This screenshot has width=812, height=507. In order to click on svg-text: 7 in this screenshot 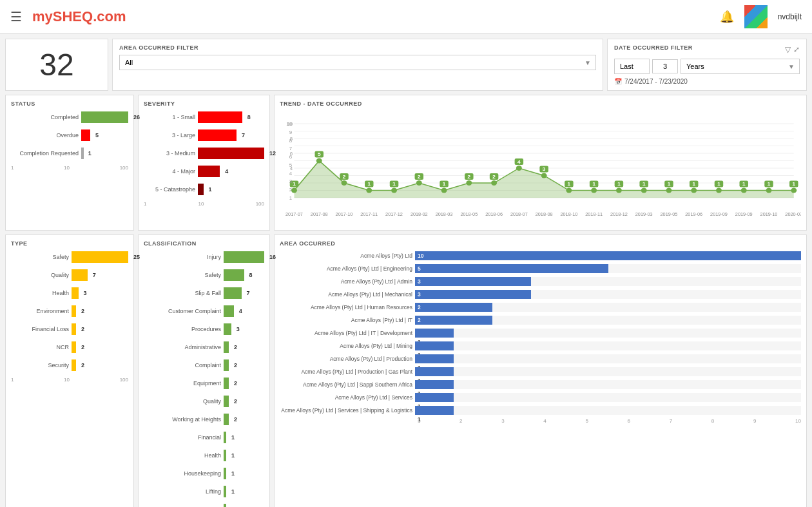, I will do `click(291, 149)`.